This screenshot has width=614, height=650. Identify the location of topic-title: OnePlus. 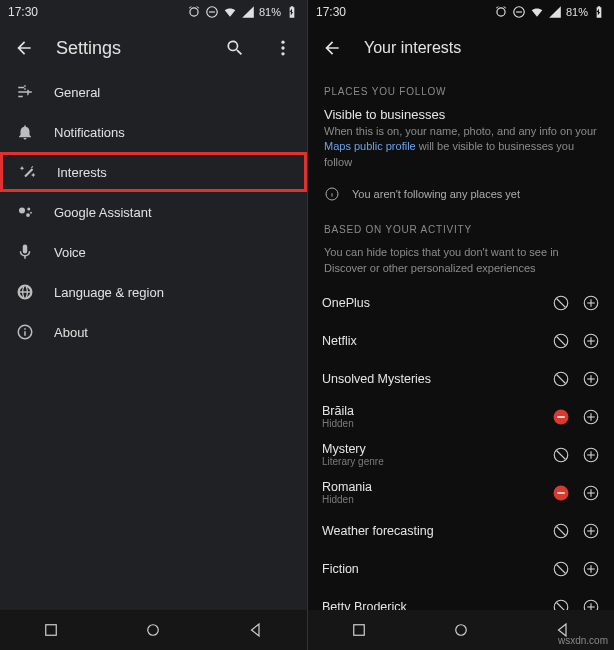
(437, 303).